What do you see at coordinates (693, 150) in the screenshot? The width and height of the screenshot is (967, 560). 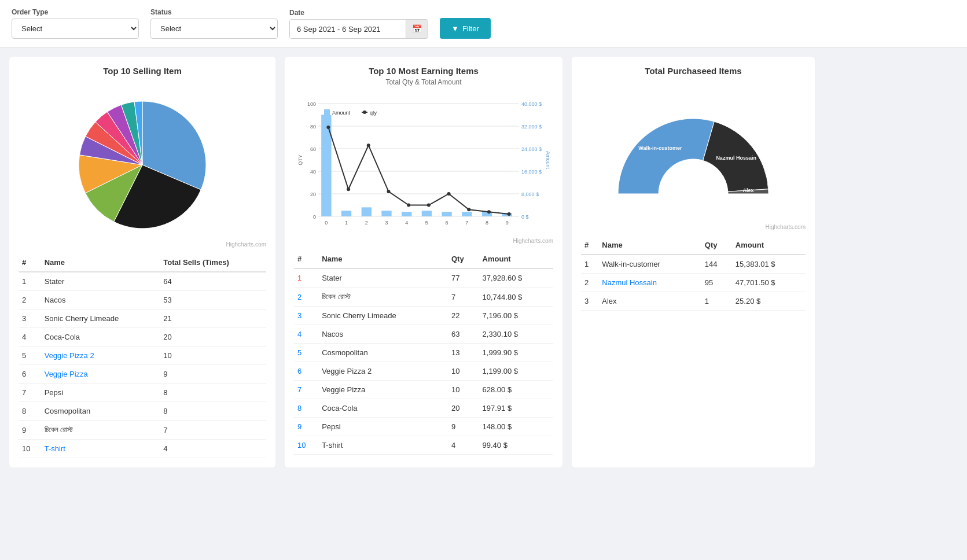 I see `donut-chart: Walk-in-customerNazmul HossainAlex` at bounding box center [693, 150].